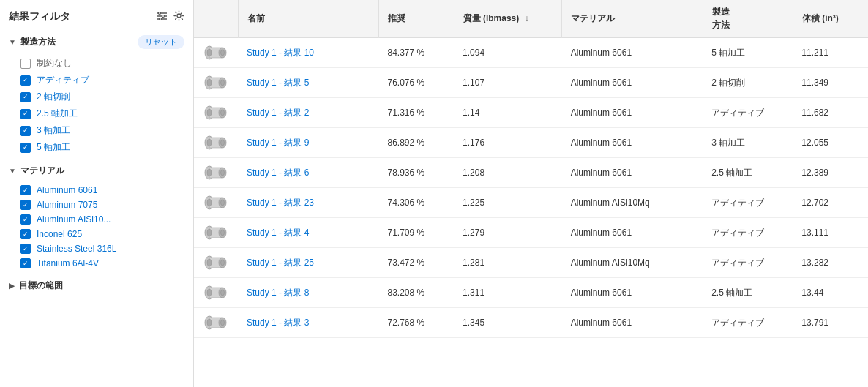 This screenshot has height=387, width=868. I want to click on cell-volume: 13.111, so click(830, 233).